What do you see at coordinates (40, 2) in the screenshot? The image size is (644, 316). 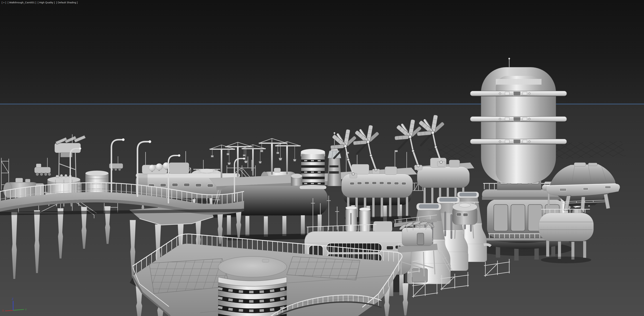 I see `viewport-label: [ + ][ Walkthrough_Cam001 ][ High Qualit…` at bounding box center [40, 2].